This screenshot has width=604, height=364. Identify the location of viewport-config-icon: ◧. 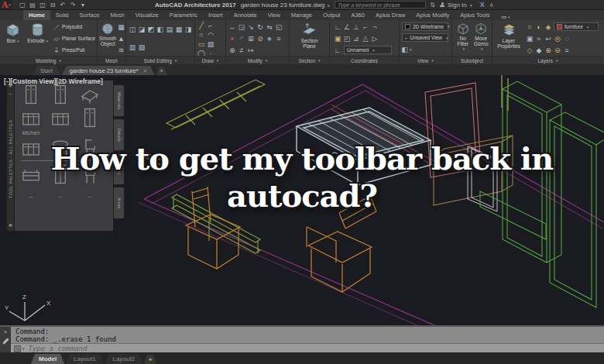
(407, 50).